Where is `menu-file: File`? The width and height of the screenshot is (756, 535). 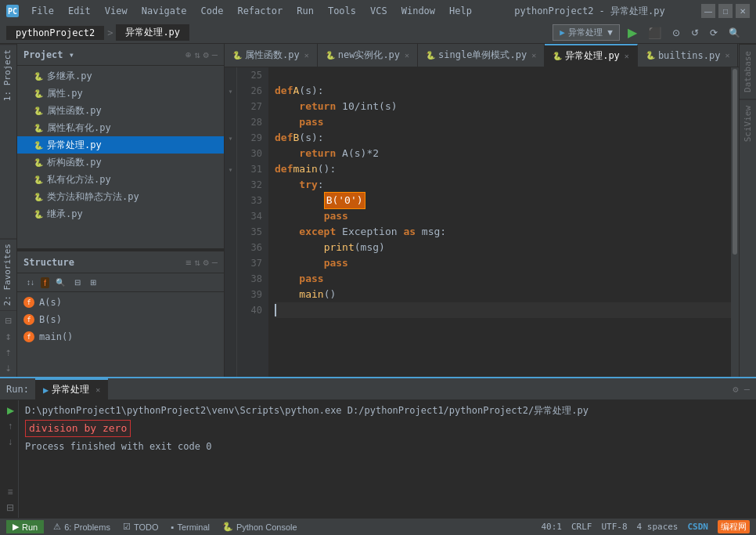
menu-file: File is located at coordinates (42, 11).